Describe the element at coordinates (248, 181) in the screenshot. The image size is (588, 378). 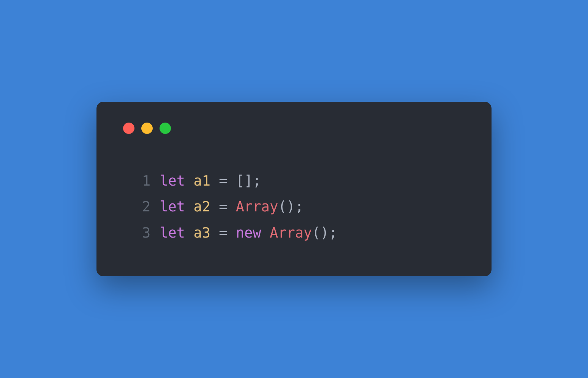
I see `token-punctuation: [];` at that location.